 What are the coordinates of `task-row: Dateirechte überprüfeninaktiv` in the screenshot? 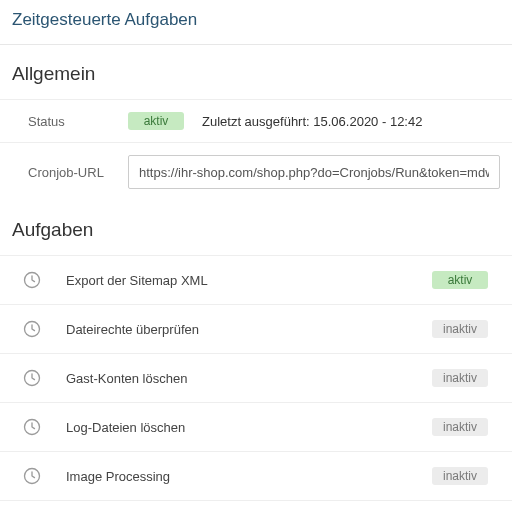 It's located at (256, 328).